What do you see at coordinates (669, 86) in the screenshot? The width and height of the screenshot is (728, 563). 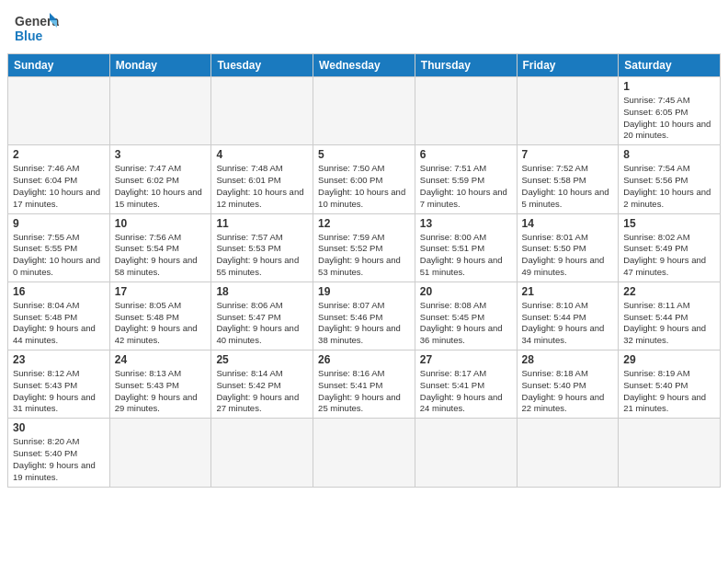 I see `day-number: 1` at bounding box center [669, 86].